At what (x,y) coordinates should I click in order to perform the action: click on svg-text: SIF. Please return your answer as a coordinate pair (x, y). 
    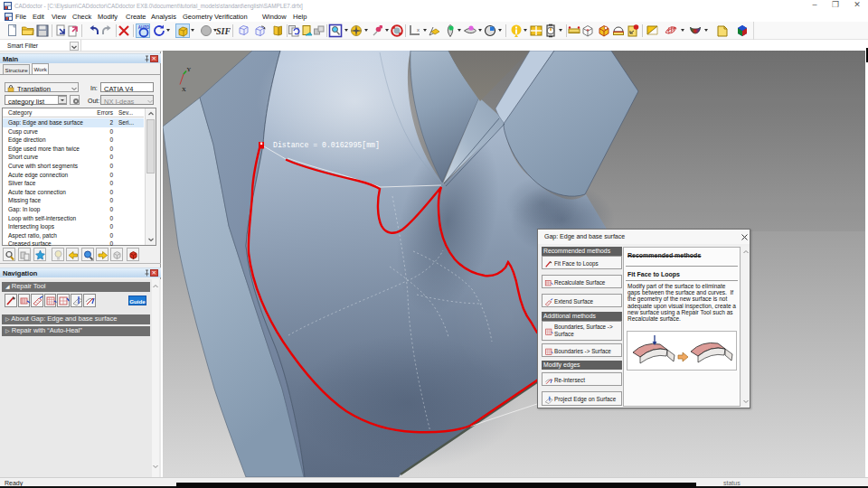
    Looking at the image, I should click on (223, 31).